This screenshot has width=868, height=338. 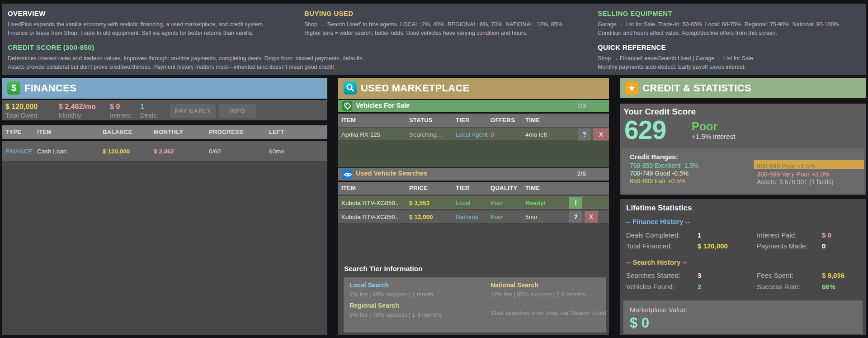 What do you see at coordinates (653, 235) in the screenshot?
I see `stat-label: Deals Completed:` at bounding box center [653, 235].